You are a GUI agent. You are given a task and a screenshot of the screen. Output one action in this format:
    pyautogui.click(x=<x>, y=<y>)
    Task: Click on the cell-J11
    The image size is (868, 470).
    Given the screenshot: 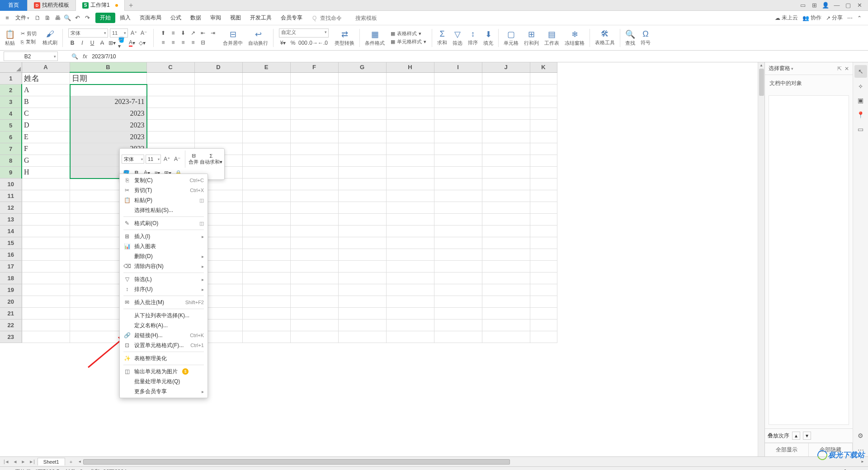 What is the action you would take?
    pyautogui.click(x=506, y=196)
    